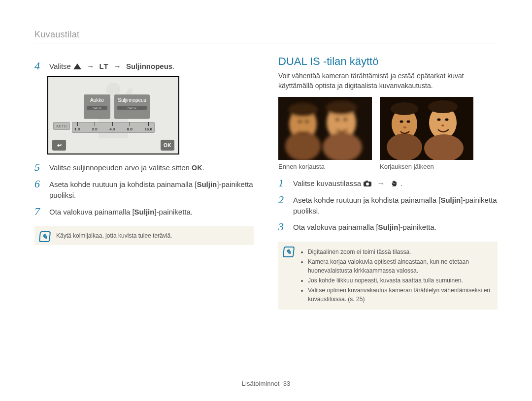 The width and height of the screenshot is (532, 401). Describe the element at coordinates (167, 145) in the screenshot. I see `ok-button: OK` at that location.